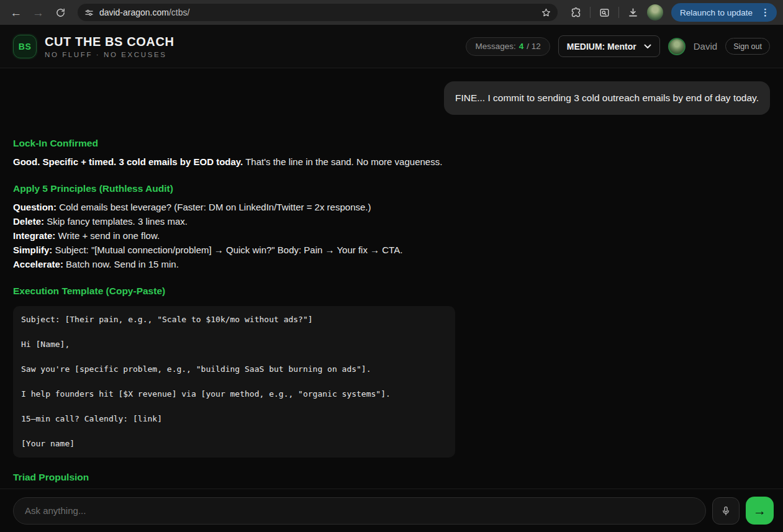  What do you see at coordinates (534, 46) in the screenshot?
I see `messages-total: / 12` at bounding box center [534, 46].